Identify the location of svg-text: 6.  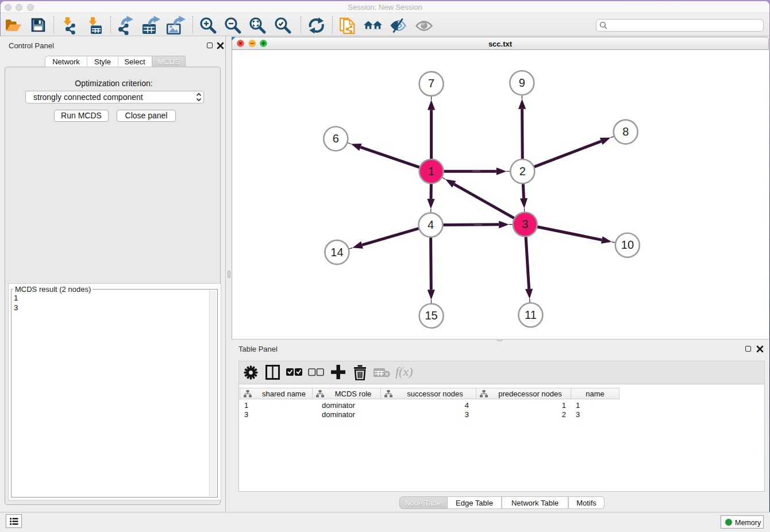
(336, 138).